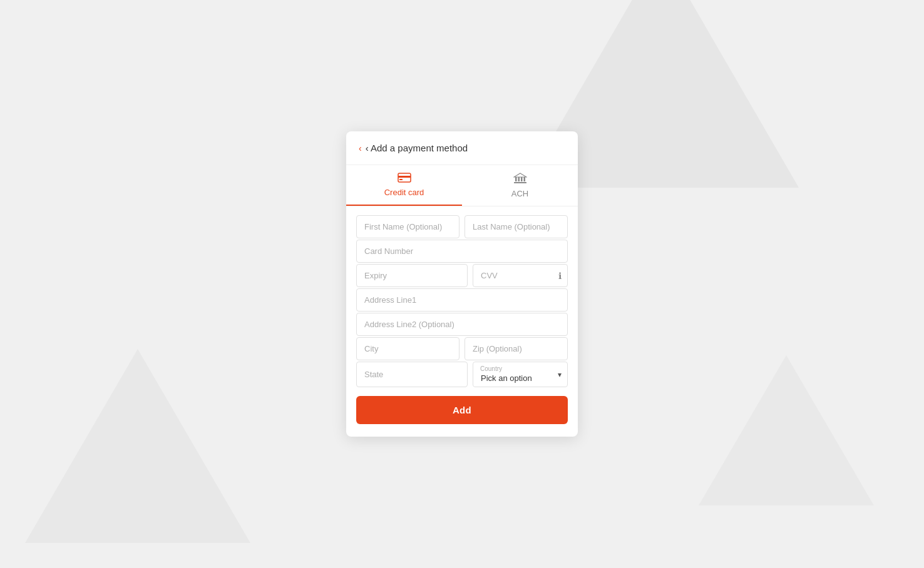 This screenshot has height=568, width=924. Describe the element at coordinates (404, 193) in the screenshot. I see `tab-credit-card-label: Credit card` at that location.